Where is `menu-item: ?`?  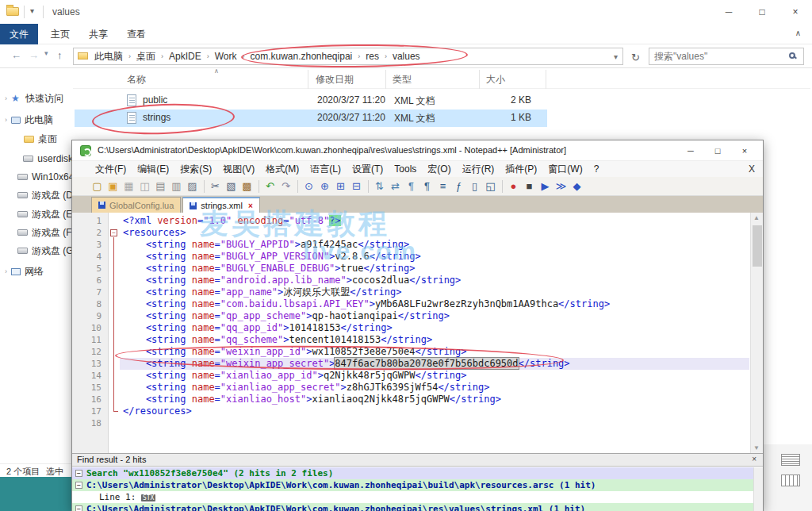 menu-item: ? is located at coordinates (596, 169).